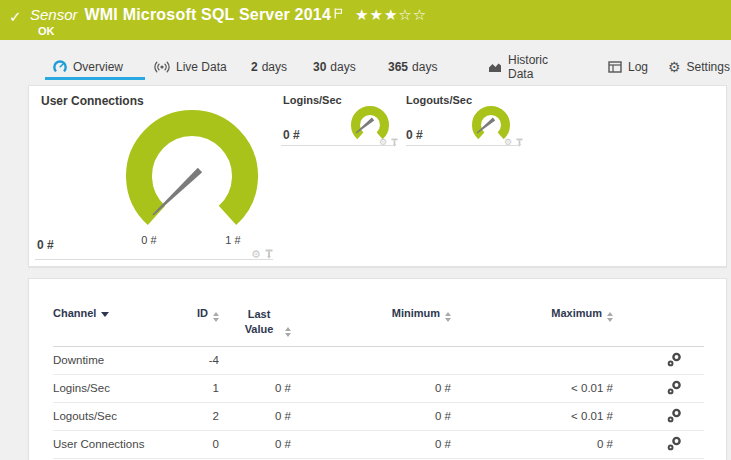 The height and width of the screenshot is (460, 731). What do you see at coordinates (201, 388) in the screenshot?
I see `channel-id: 1` at bounding box center [201, 388].